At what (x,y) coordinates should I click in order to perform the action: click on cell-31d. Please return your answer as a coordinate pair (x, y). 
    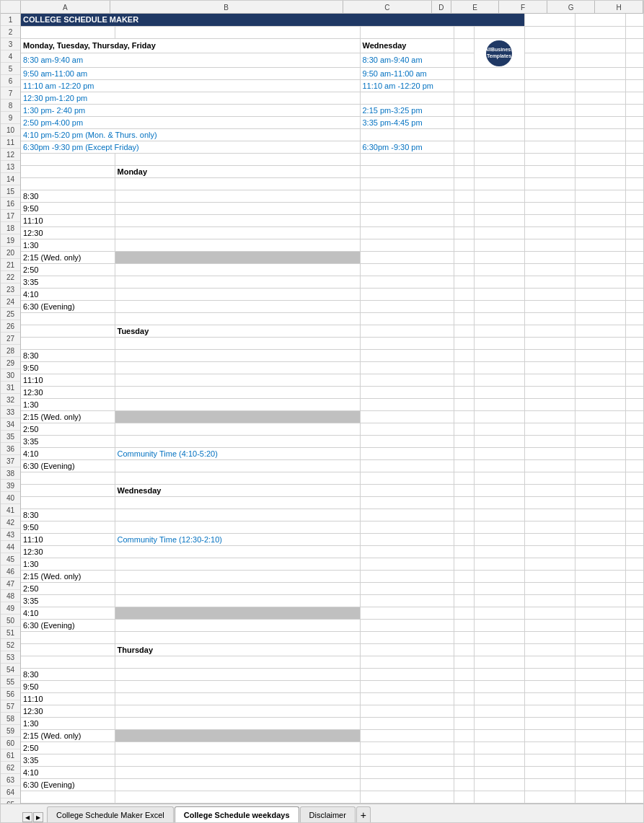
    Looking at the image, I should click on (464, 392).